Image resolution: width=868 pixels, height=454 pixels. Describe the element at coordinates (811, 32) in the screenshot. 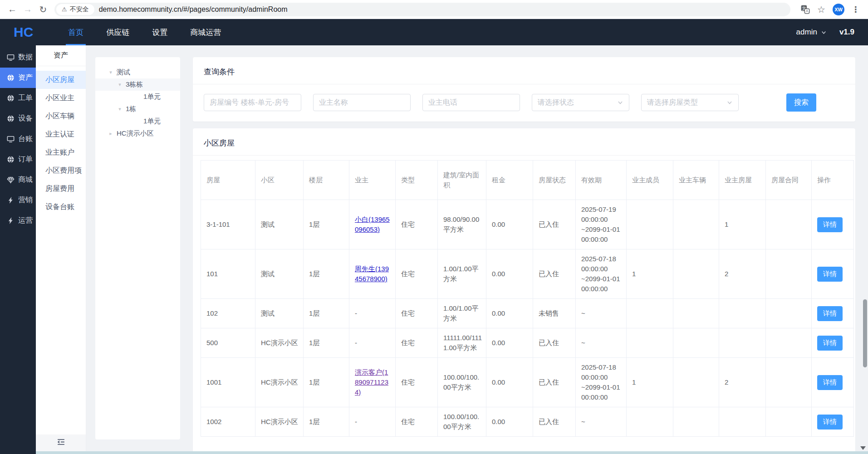

I see `user-menu: admin` at that location.